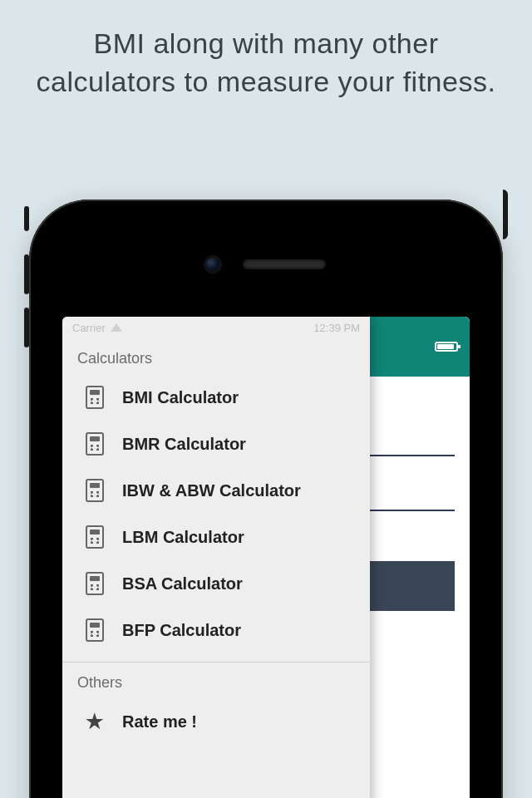 The width and height of the screenshot is (532, 798). What do you see at coordinates (216, 444) in the screenshot?
I see `sidebar-item-bmr: BMR Calculator` at bounding box center [216, 444].